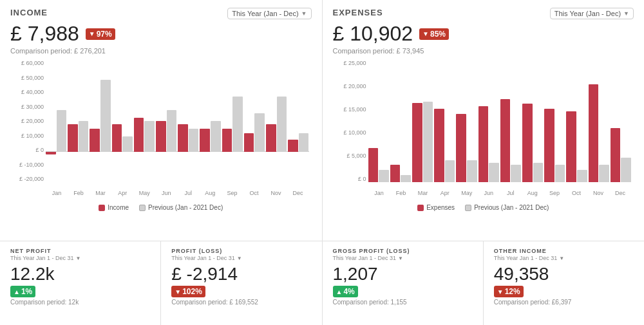 This screenshot has height=325, width=644. What do you see at coordinates (298, 193) in the screenshot?
I see `income-x-label: Dec` at bounding box center [298, 193].